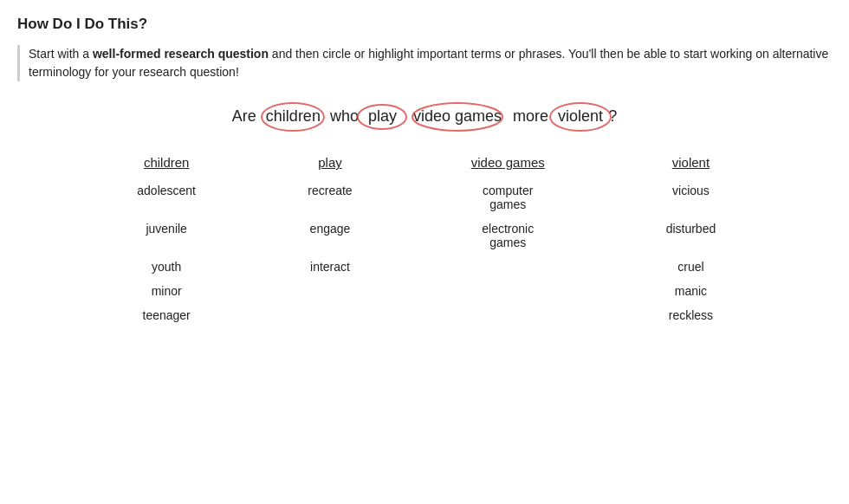  Describe the element at coordinates (691, 236) in the screenshot. I see `cell-col3-row1: disturbed` at that location.